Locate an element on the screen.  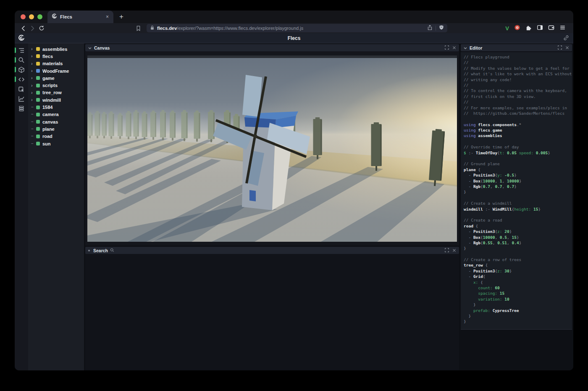
tree-item: ›scripts is located at coordinates (56, 85).